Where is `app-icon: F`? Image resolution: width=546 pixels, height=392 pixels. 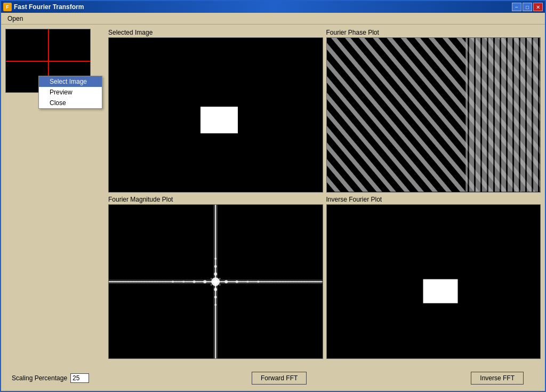
app-icon: F is located at coordinates (7, 7).